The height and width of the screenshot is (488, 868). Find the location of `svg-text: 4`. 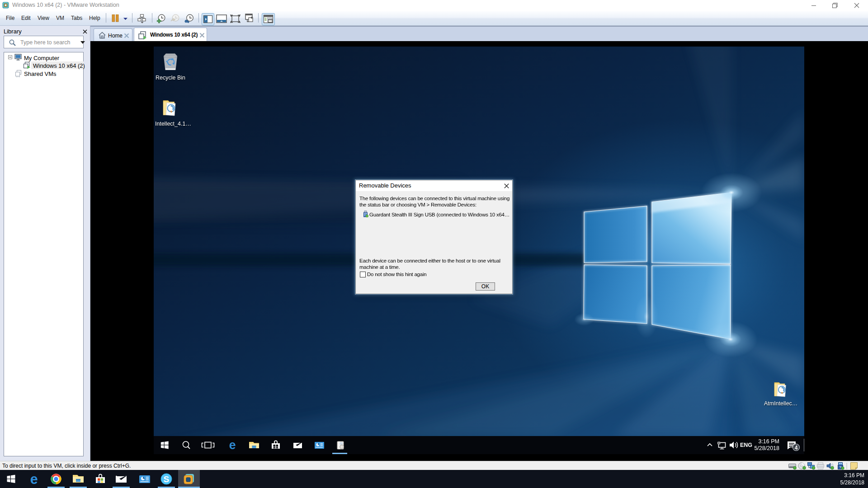

svg-text: 4 is located at coordinates (797, 448).